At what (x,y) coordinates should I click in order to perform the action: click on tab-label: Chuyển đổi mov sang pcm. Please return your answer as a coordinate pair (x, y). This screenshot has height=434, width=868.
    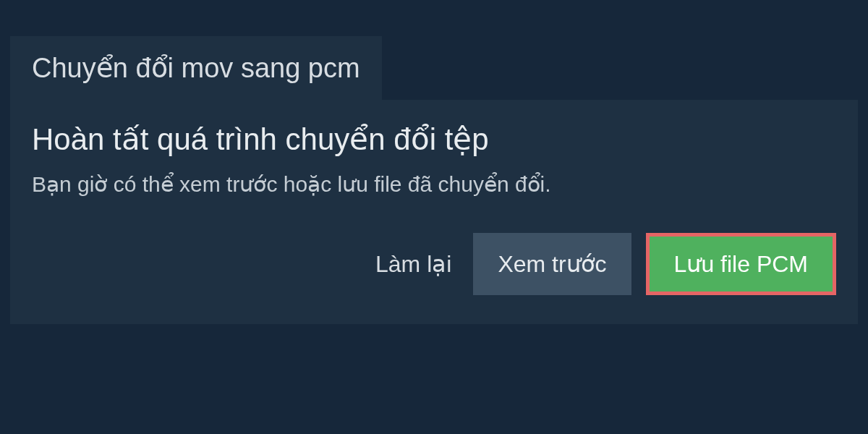
    Looking at the image, I should click on (196, 68).